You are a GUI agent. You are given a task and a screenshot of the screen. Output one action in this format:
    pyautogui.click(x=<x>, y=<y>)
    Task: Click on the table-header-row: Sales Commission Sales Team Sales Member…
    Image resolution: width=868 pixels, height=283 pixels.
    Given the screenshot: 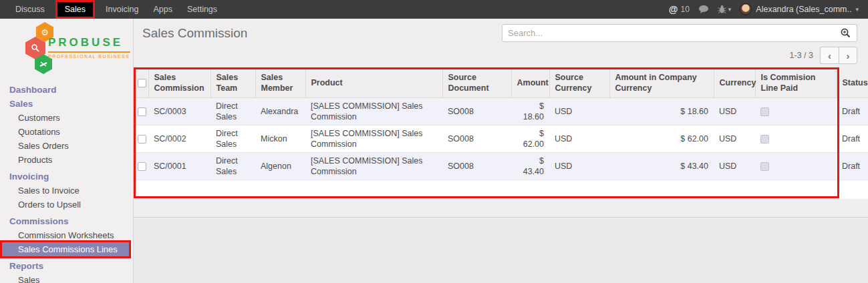 What is the action you would take?
    pyautogui.click(x=501, y=83)
    